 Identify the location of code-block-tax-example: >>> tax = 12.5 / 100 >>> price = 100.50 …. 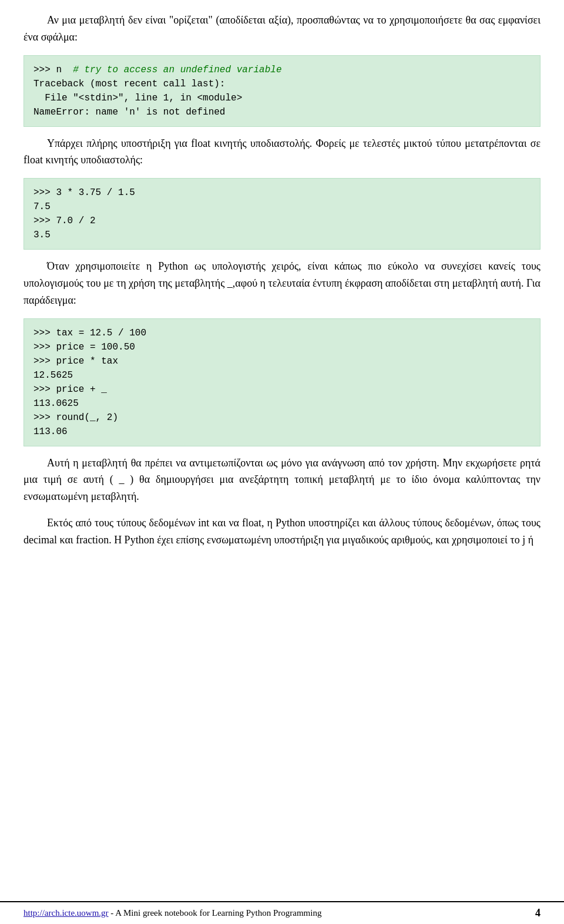
(282, 382).